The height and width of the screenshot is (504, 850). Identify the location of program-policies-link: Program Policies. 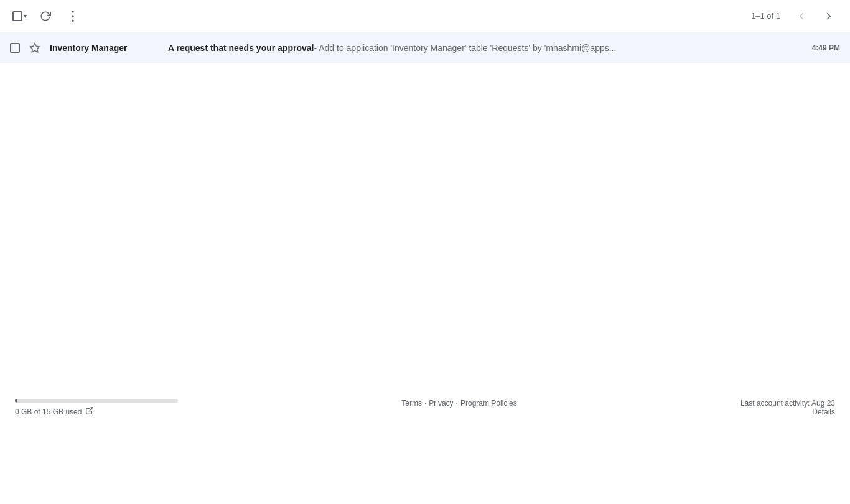
(489, 403).